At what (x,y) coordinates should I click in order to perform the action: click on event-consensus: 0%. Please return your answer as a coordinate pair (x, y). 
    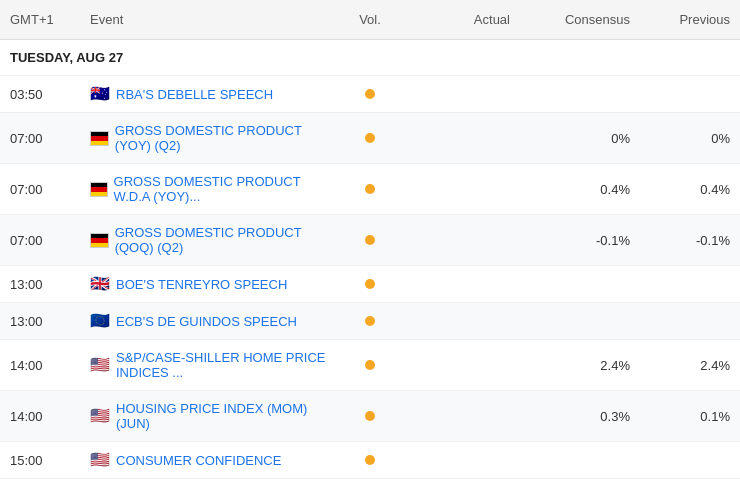
    Looking at the image, I should click on (570, 138).